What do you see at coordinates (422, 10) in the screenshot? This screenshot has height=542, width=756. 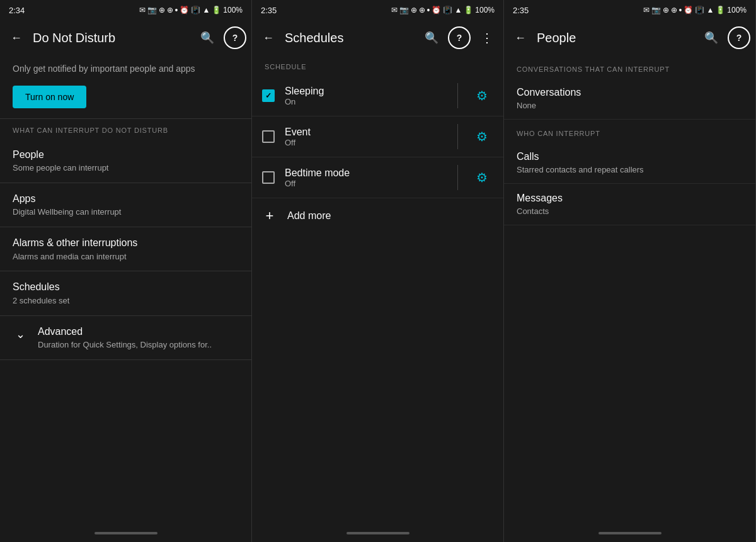 I see `grid-icon4: ⊕` at bounding box center [422, 10].